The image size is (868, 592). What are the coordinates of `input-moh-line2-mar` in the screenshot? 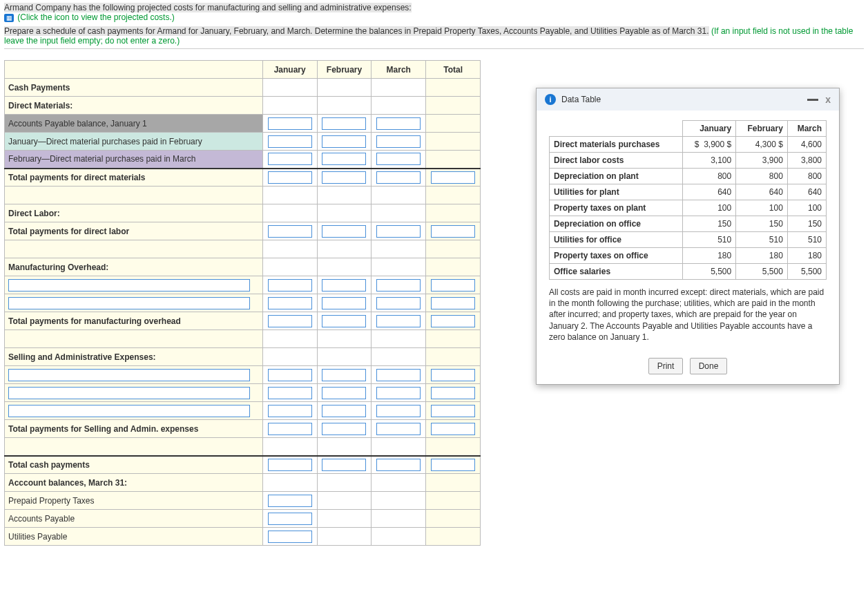 It's located at (398, 303).